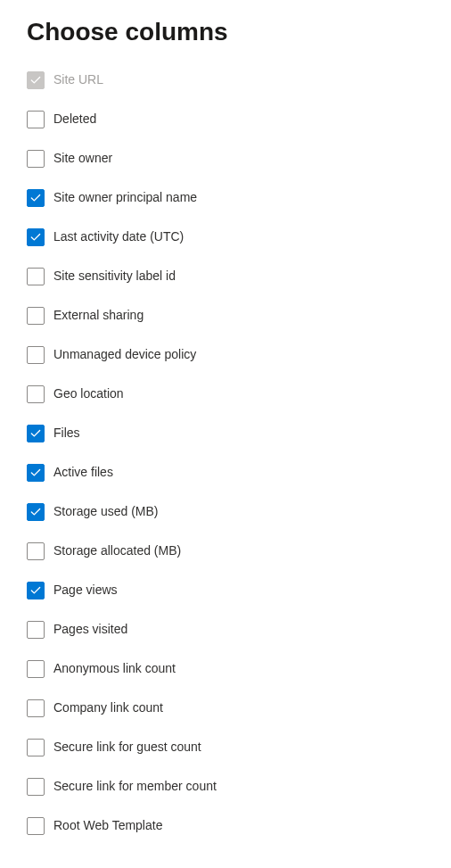 The width and height of the screenshot is (451, 868). I want to click on column-option: Files, so click(226, 434).